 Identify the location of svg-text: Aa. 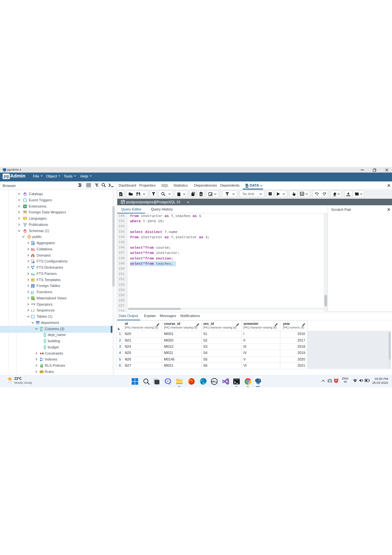
(33, 274).